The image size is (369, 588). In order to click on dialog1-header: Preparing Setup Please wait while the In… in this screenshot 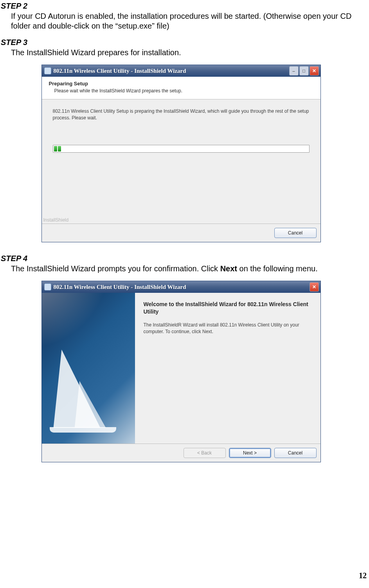, I will do `click(181, 88)`.